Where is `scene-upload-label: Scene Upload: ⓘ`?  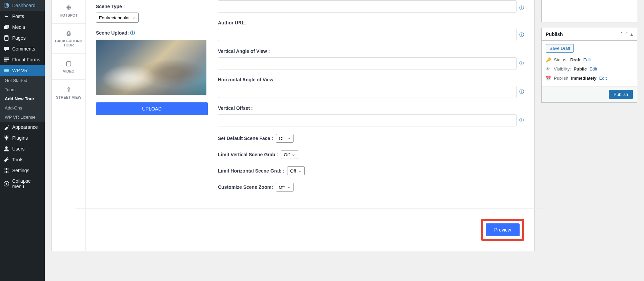
scene-upload-label: Scene Upload: ⓘ is located at coordinates (152, 33).